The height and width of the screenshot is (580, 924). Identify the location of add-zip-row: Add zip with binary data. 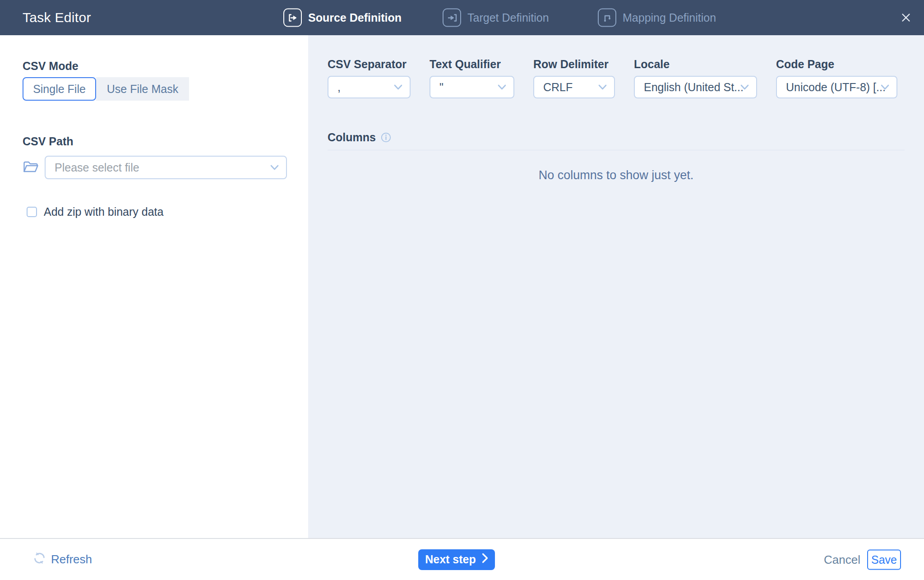
(158, 212).